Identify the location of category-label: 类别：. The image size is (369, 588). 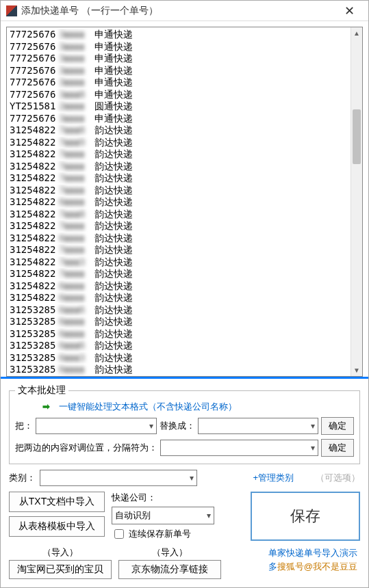
(22, 478).